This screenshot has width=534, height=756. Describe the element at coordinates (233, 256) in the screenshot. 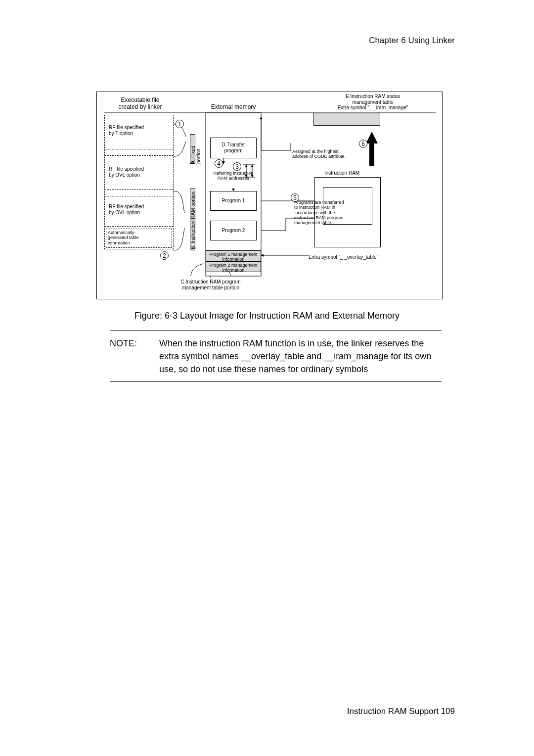

I see `mgmt1-box: Program 1 management information` at that location.